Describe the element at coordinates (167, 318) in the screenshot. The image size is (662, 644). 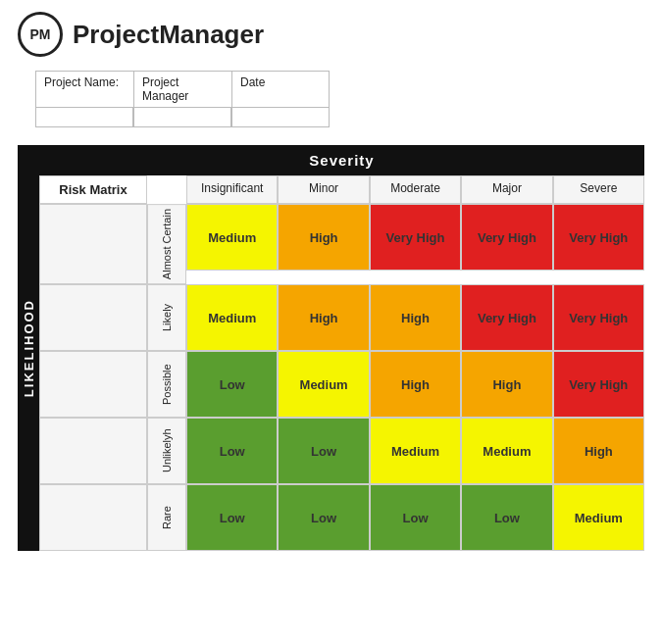
I see `row-label-likely: Likely` at that location.